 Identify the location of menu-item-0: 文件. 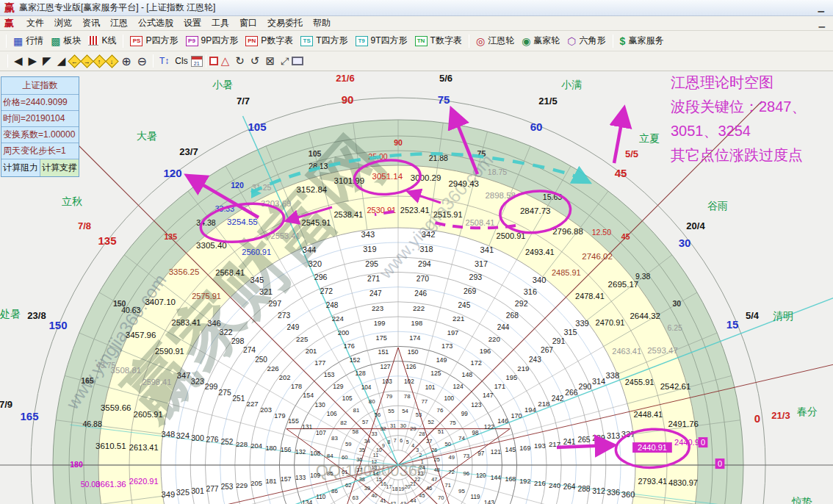
(35, 24).